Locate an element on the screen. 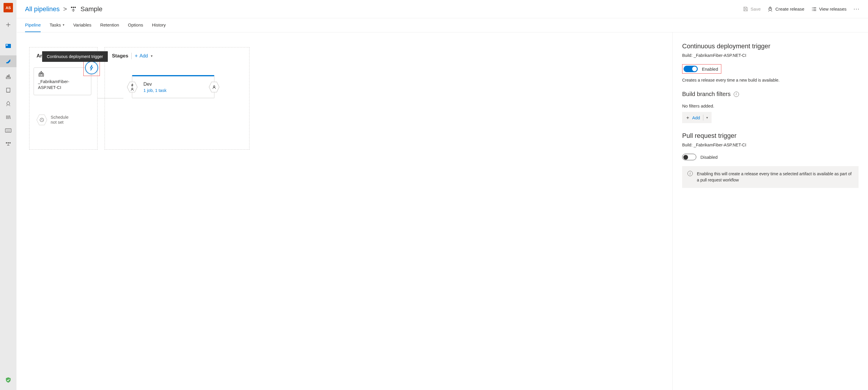 This screenshot has height=390, width=868. pr-toggle-row: Disabled is located at coordinates (770, 157).